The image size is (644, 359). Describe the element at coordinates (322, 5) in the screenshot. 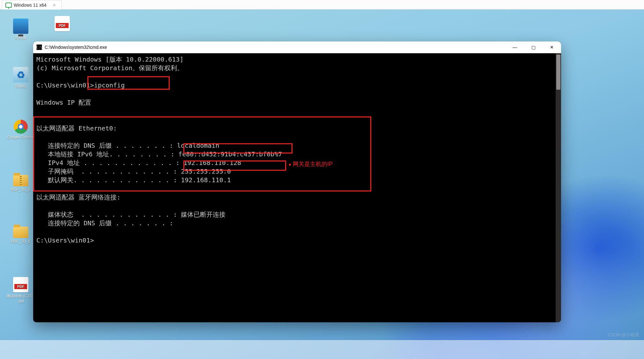

I see `vm-tab-bar: Windows 11 x64 ×` at that location.